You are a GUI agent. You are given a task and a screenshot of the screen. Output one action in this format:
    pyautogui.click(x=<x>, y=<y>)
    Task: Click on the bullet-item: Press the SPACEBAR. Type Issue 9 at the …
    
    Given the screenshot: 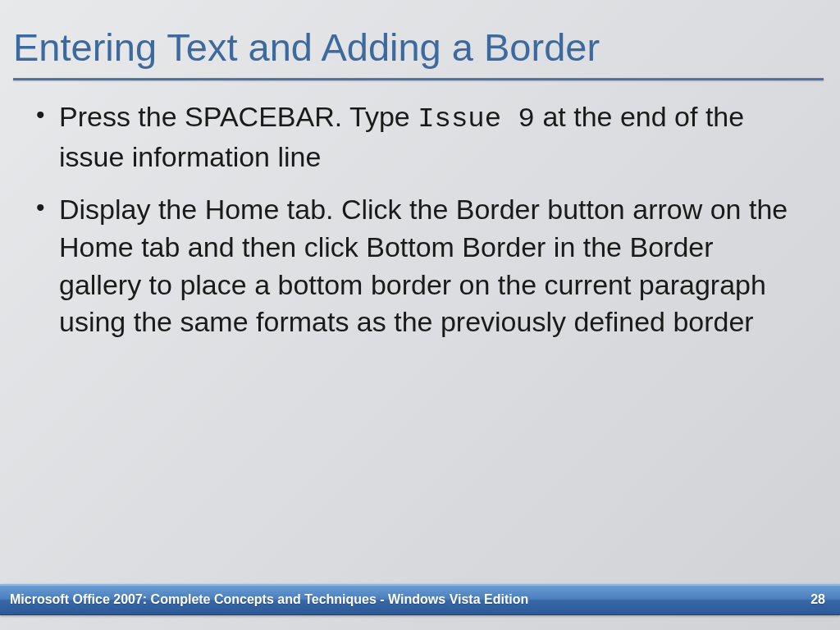 What is the action you would take?
    pyautogui.click(x=417, y=138)
    